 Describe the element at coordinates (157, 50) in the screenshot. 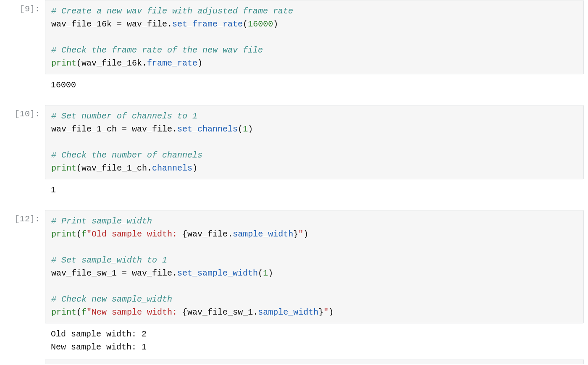

I see `code-comment: # Check the frame rate of the new wav fi…` at that location.